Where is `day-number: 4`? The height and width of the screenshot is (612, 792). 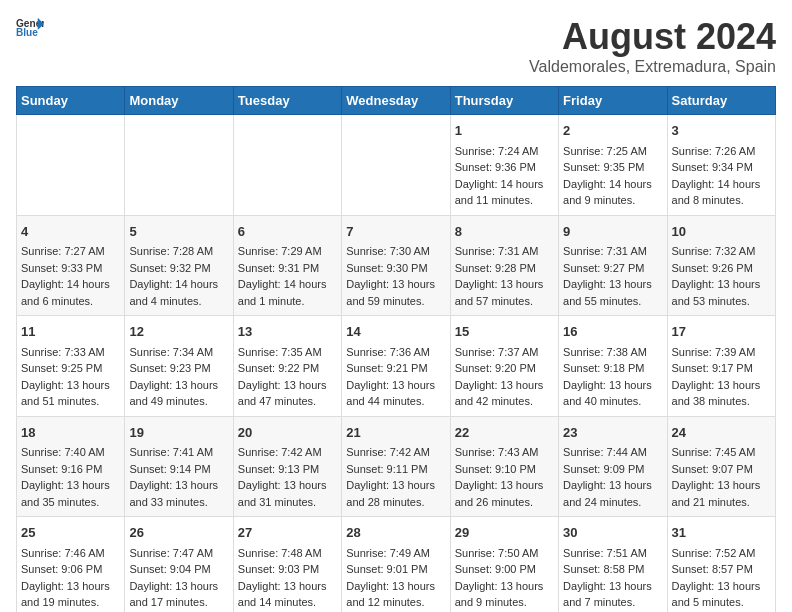
day-number: 4 is located at coordinates (70, 232).